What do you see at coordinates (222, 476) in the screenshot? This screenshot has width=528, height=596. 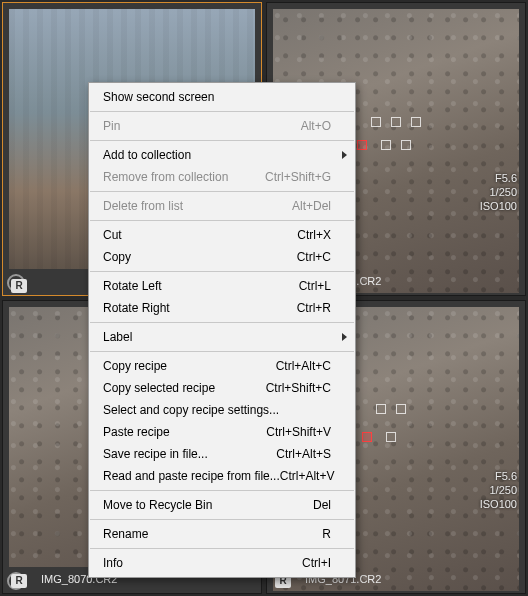 I see `menu-read-paste-recipe-file: Read and paste recipe from file... Ctrl+…` at bounding box center [222, 476].